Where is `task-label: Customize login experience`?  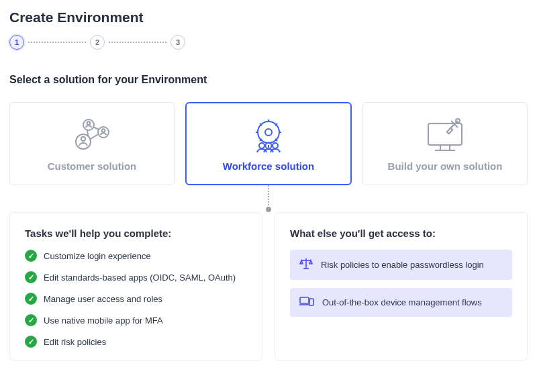
task-label: Customize login experience is located at coordinates (97, 256).